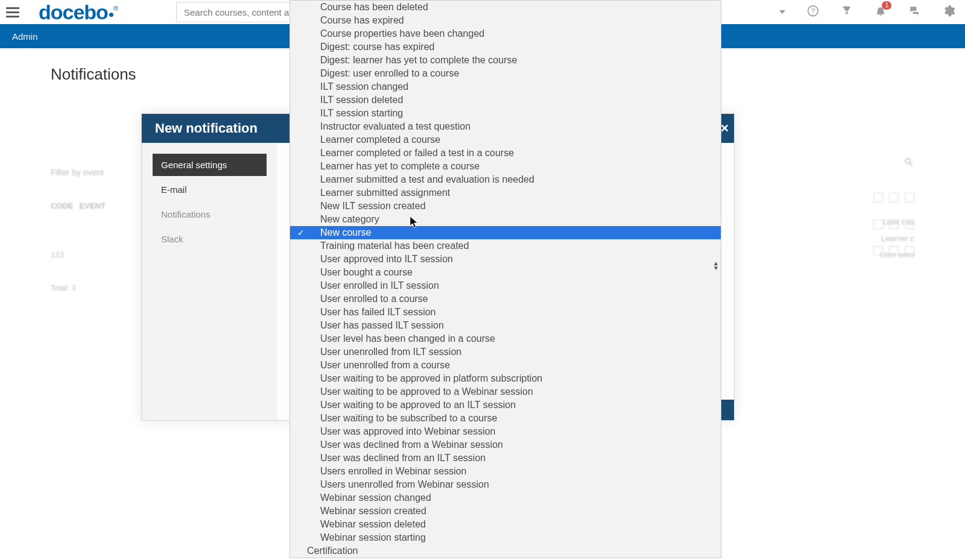 The height and width of the screenshot is (560, 965). What do you see at coordinates (505, 87) in the screenshot?
I see `dropdown-item: ILT session changed` at bounding box center [505, 87].